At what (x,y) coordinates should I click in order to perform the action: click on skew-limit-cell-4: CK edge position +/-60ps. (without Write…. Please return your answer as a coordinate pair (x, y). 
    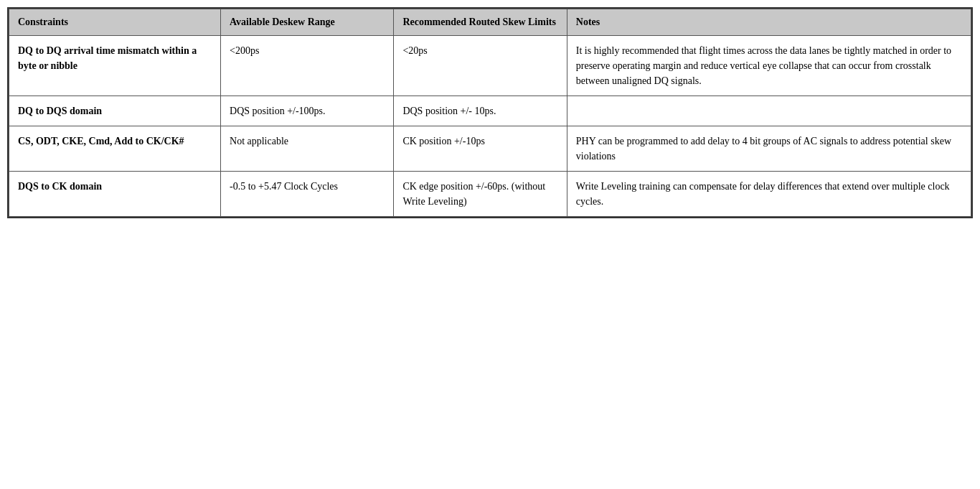
    Looking at the image, I should click on (481, 194).